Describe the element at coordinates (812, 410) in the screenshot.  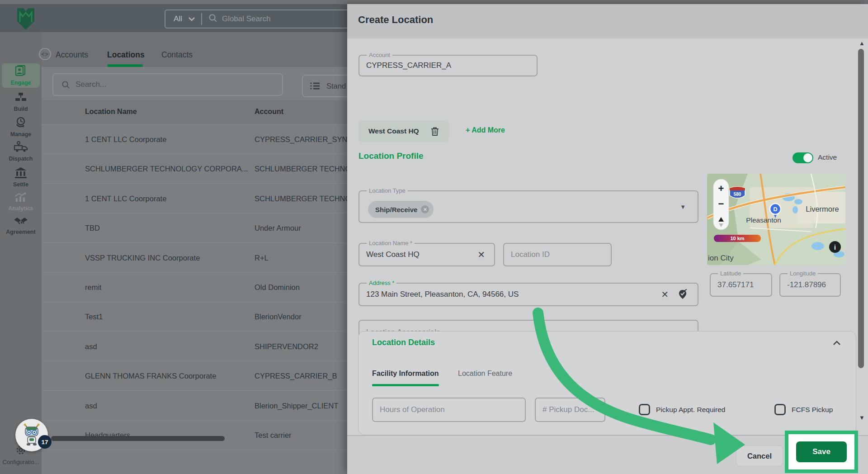
I see `fcfs-pickup-checkbox-label: FCFS Pickup` at that location.